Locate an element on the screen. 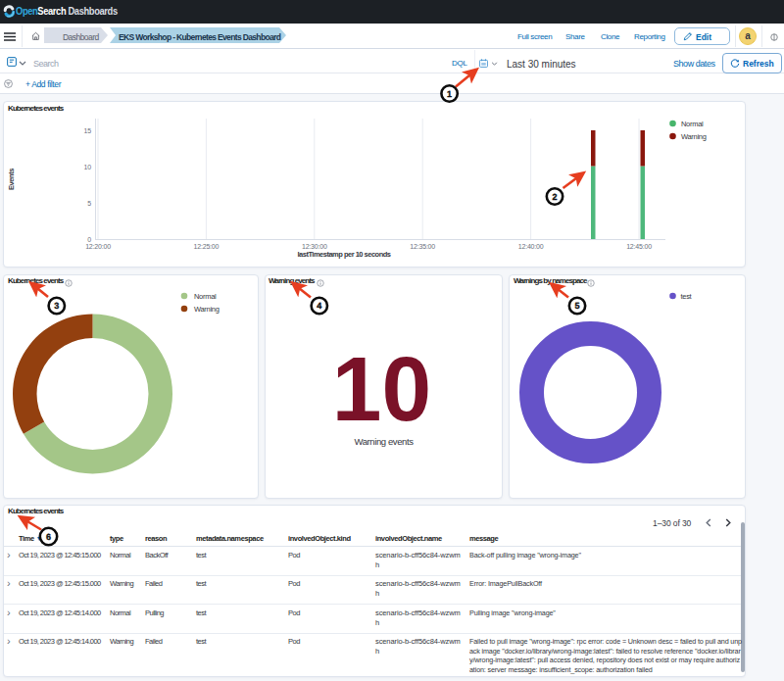  svg-text: 15 is located at coordinates (88, 131).